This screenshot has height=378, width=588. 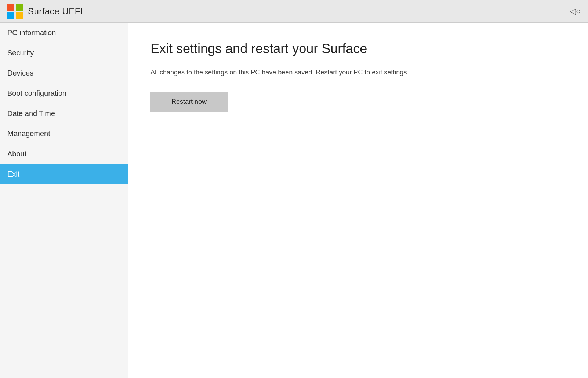 I want to click on sidebar-item-pc-information: PC information, so click(x=64, y=33).